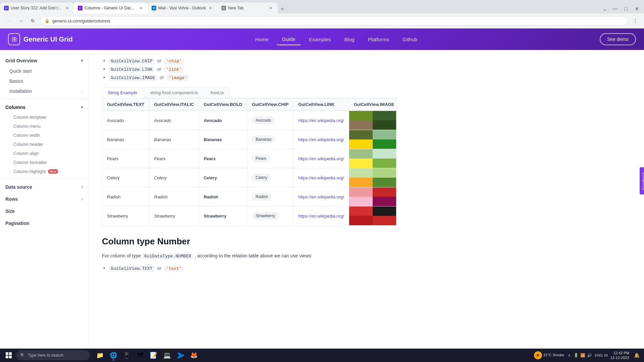 This screenshot has height=362, width=644. I want to click on th-chip: GuiCellView.CHIP, so click(270, 105).